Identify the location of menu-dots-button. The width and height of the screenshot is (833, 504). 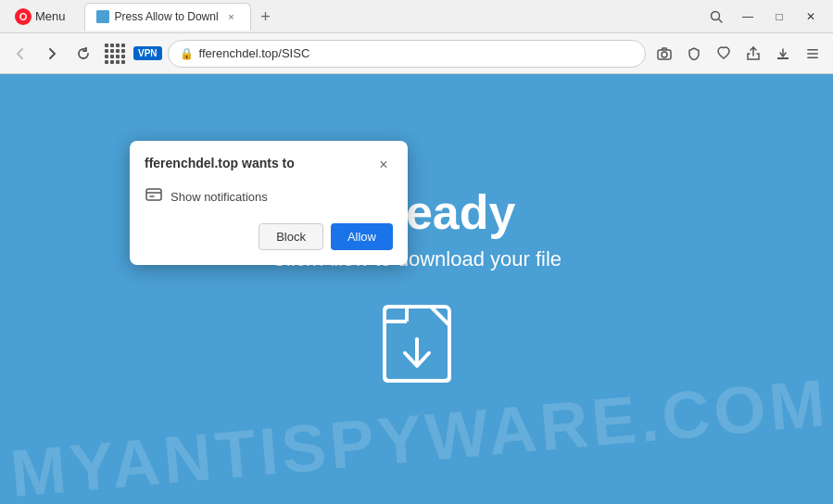
(813, 54).